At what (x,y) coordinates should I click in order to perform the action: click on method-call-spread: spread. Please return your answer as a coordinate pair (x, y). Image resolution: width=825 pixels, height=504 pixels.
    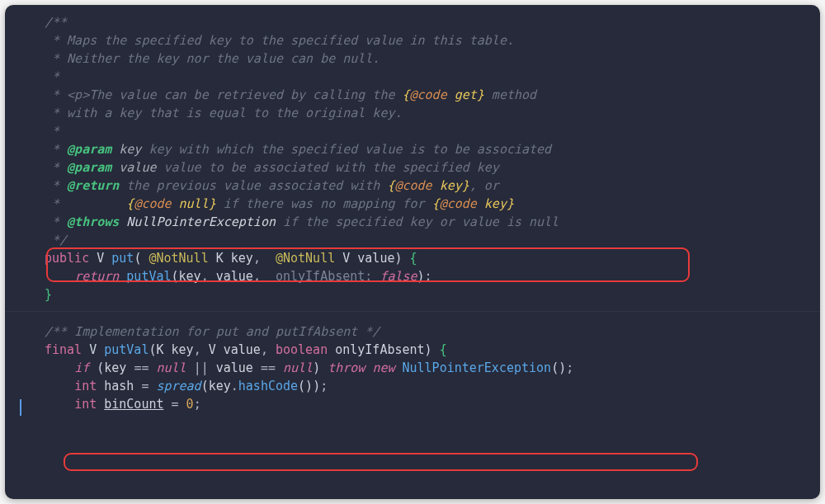
    Looking at the image, I should click on (178, 386).